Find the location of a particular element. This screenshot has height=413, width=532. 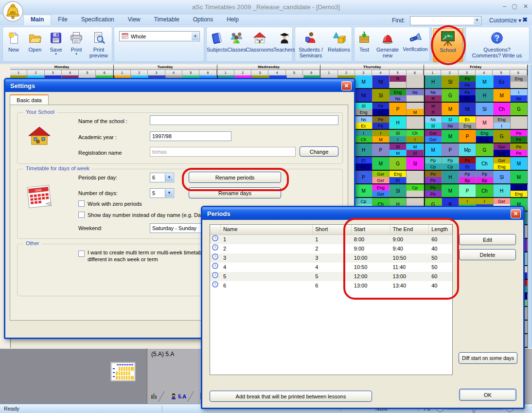

class-tab-5a: 5.A is located at coordinates (178, 396).